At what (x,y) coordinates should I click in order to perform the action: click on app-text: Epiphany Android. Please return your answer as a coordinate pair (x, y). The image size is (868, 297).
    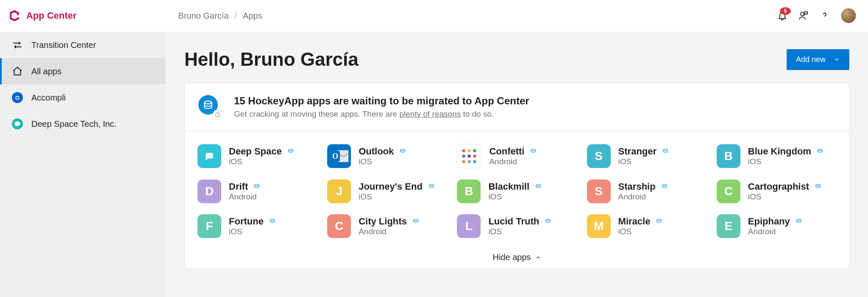
    Looking at the image, I should click on (776, 226).